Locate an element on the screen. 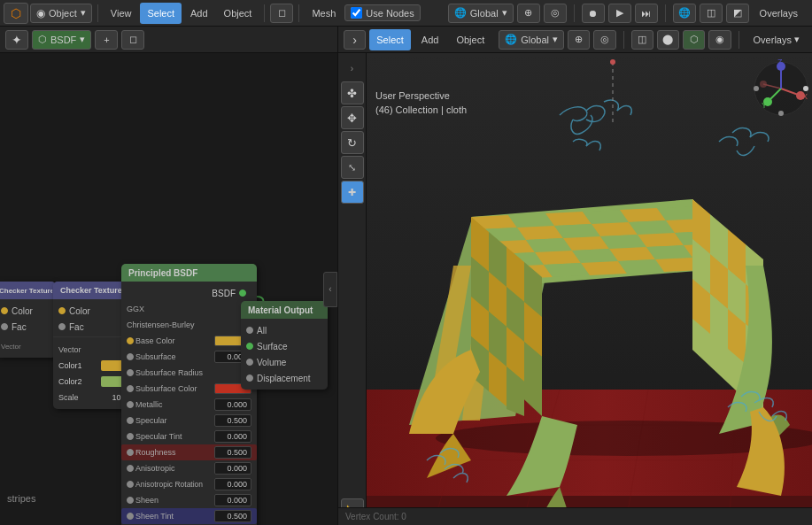 The width and height of the screenshot is (812, 525). viewport-object-btn: Object is located at coordinates (470, 40).